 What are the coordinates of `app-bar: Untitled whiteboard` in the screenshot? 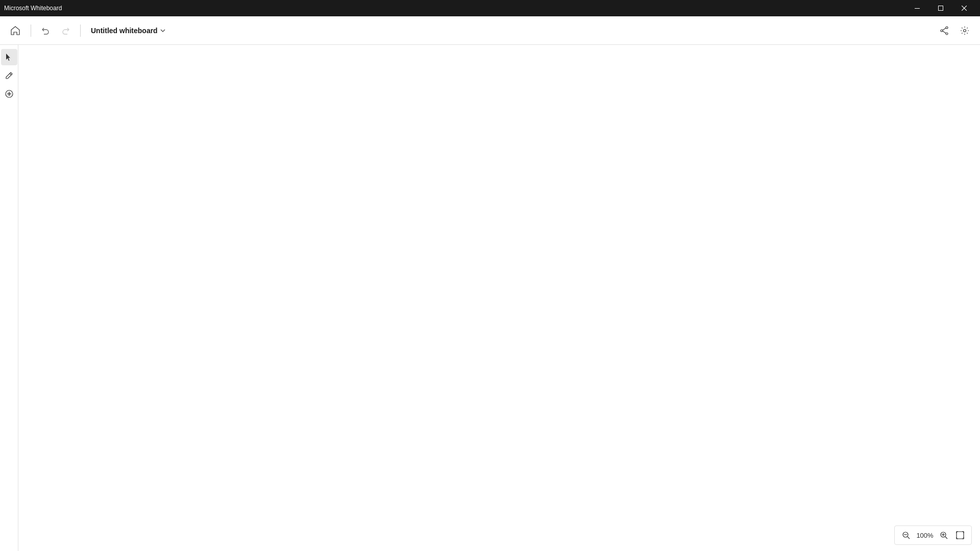 It's located at (490, 31).